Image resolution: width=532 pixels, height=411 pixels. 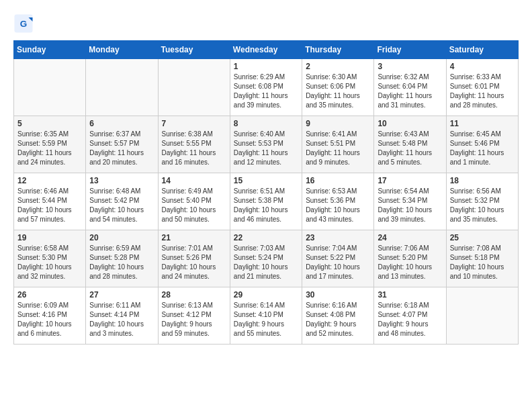 I want to click on day-info: Sunrise: 6:54 AM Sunset: 5:34 PM Dayligh…, so click(x=410, y=205).